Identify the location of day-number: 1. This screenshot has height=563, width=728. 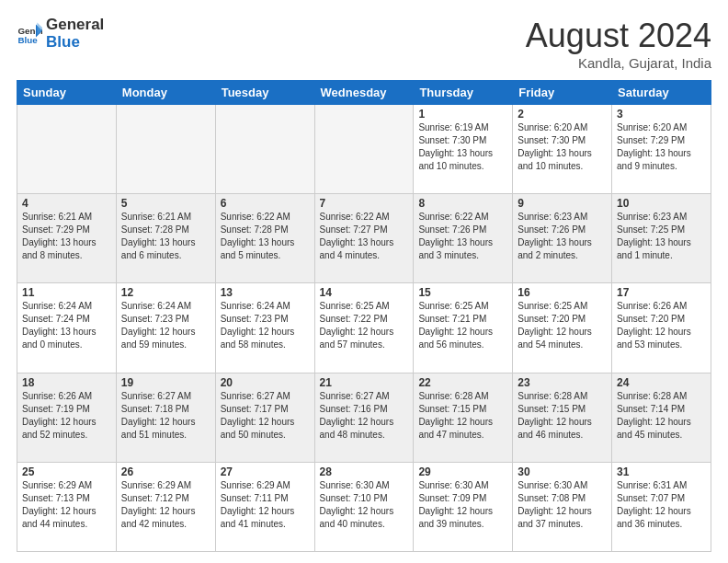
(463, 114).